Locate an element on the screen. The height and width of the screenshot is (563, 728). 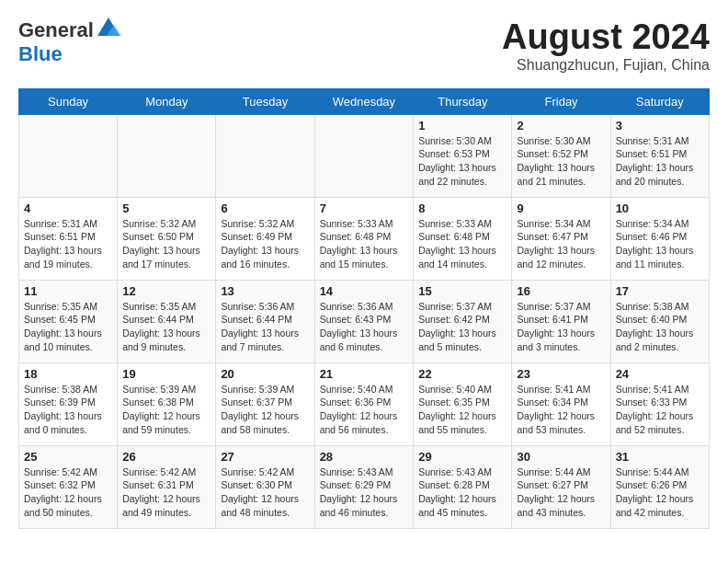
logo-blue-text: Blue is located at coordinates (40, 54).